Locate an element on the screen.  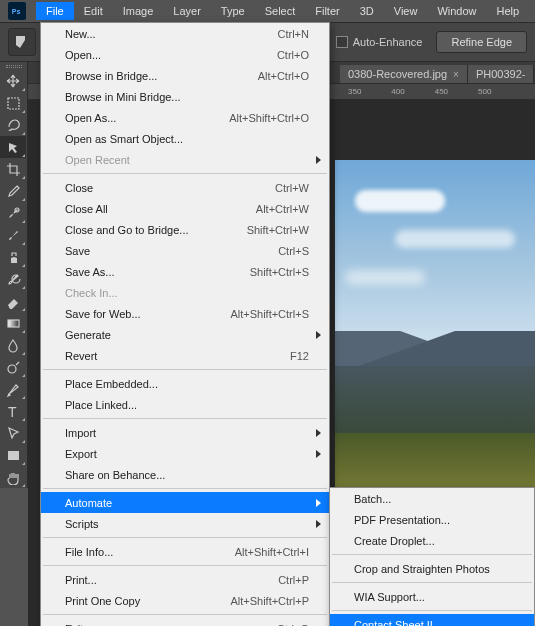
tab-label: 0380-Recovered.jpg is located at coordinates (398, 74).